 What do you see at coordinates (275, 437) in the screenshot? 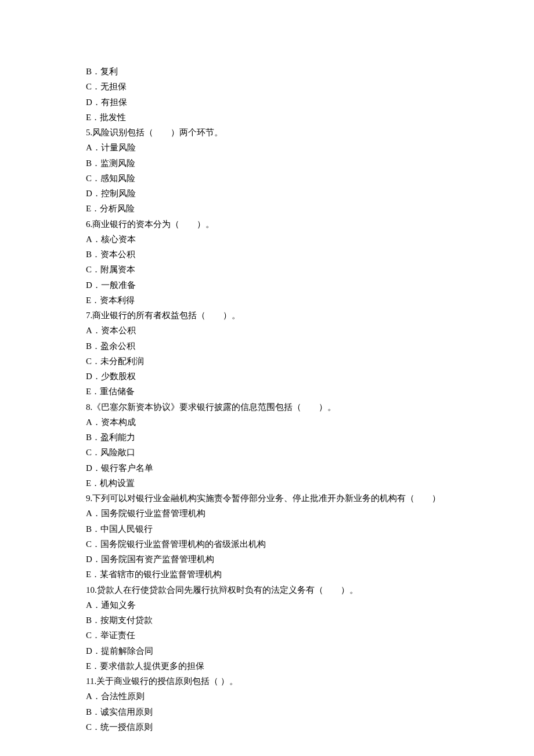
I see `option-line: B．盈利能力` at bounding box center [275, 437].